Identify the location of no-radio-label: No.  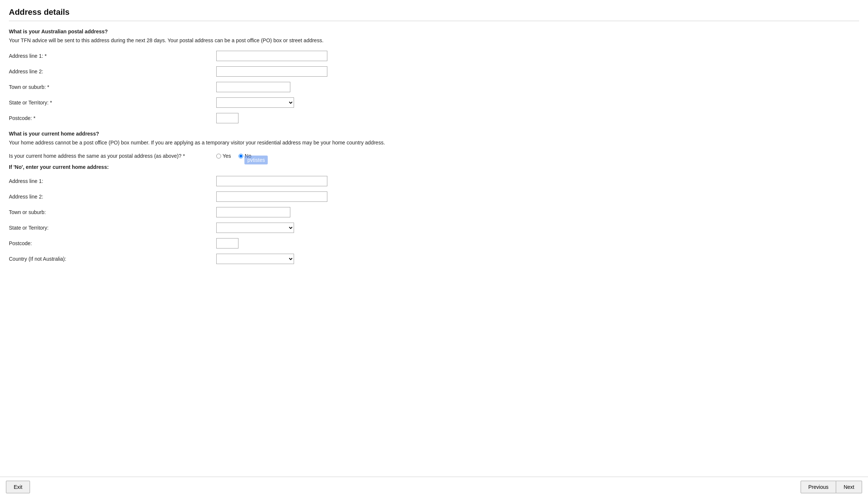
(245, 156).